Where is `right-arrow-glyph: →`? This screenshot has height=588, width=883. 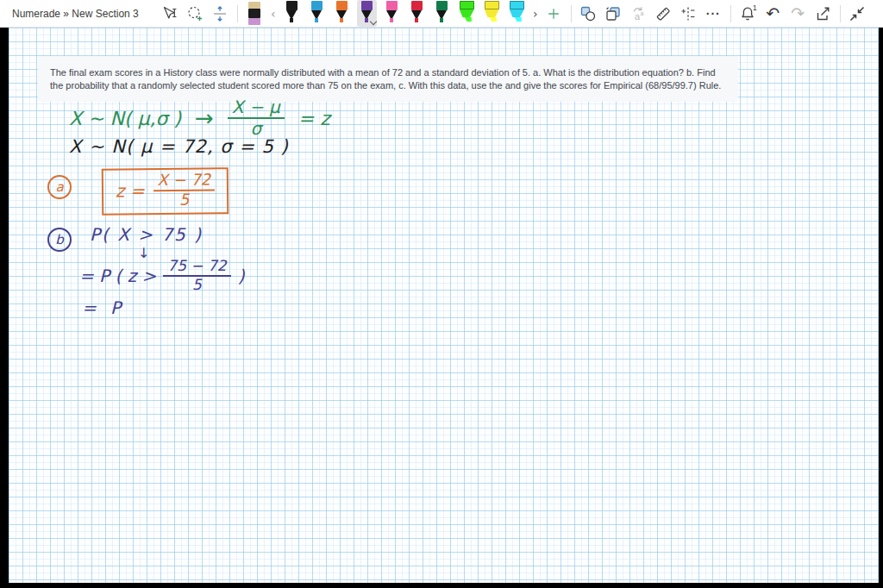 right-arrow-glyph: → is located at coordinates (204, 118).